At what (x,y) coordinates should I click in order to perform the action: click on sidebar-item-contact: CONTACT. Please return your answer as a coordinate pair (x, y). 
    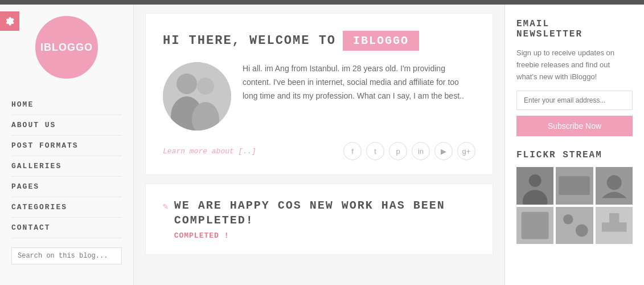
    Looking at the image, I should click on (67, 228).